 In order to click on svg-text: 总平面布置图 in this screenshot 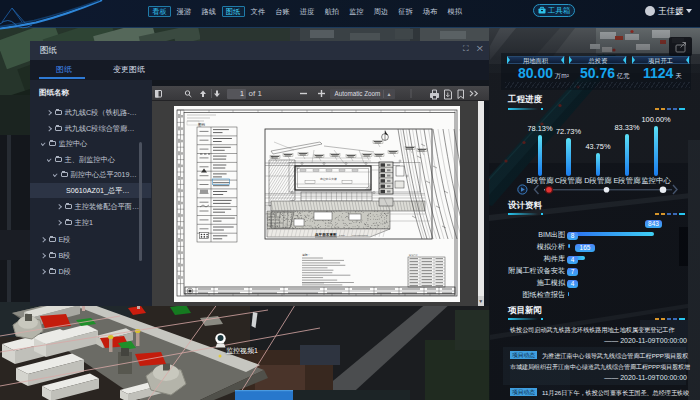, I will do `click(326, 234)`.